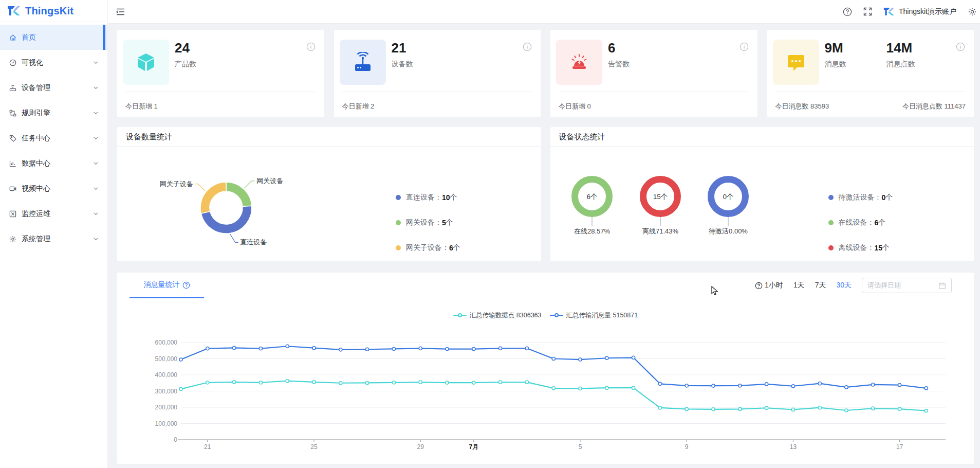  What do you see at coordinates (53, 214) in the screenshot?
I see `sidebar-item-监控运维: 监控运维` at bounding box center [53, 214].